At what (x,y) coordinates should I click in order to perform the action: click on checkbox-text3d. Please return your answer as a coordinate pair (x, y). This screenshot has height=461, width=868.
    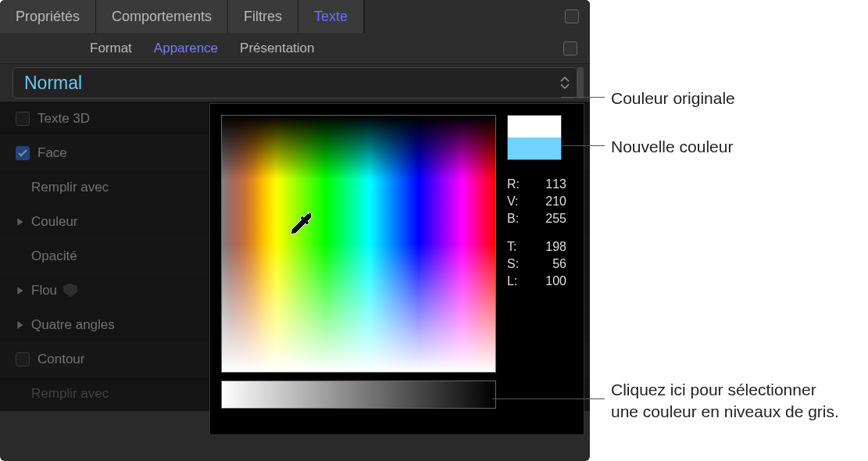
    Looking at the image, I should click on (23, 119).